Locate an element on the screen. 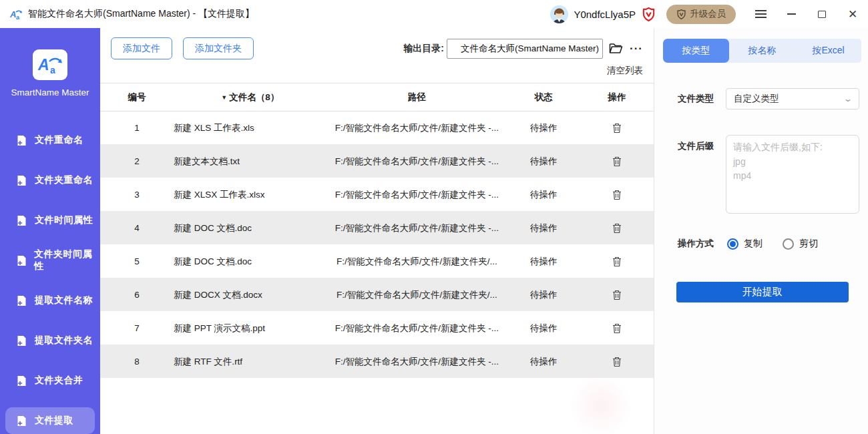 This screenshot has height=434, width=868. username: Y0ndfcLlya5P is located at coordinates (605, 15).